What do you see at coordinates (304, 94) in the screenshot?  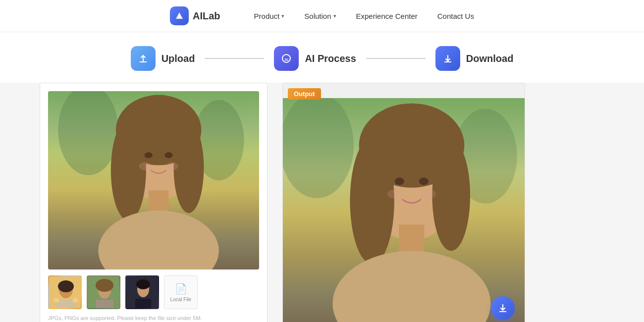 I see `output-label: Output` at bounding box center [304, 94].